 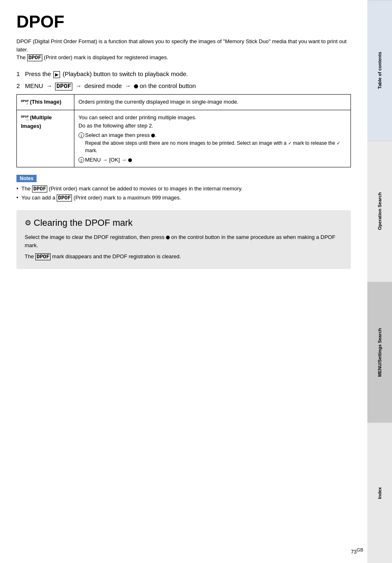 I want to click on sidebar: Table of contents Operation Search MENU/…, so click(x=380, y=281).